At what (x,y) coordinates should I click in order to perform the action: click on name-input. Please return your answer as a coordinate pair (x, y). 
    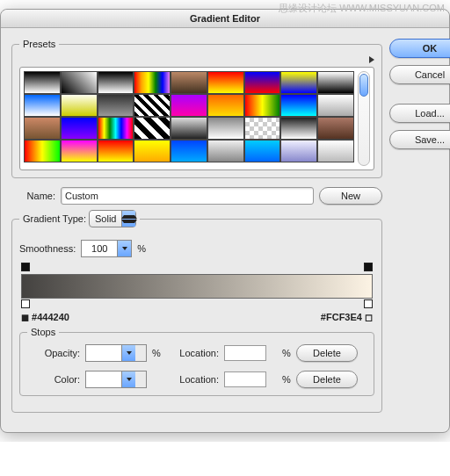
    Looking at the image, I should click on (187, 196).